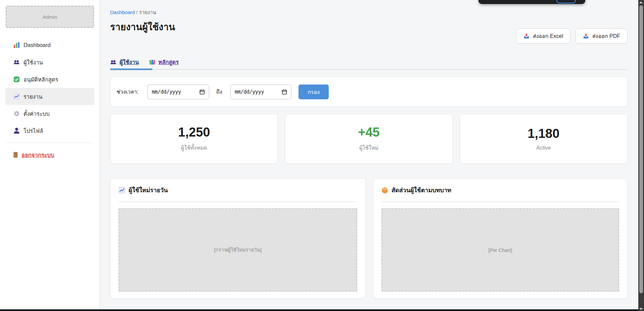 This screenshot has height=311, width=644. What do you see at coordinates (249, 92) in the screenshot?
I see `date-to-value: mm/dd/yyyy` at bounding box center [249, 92].